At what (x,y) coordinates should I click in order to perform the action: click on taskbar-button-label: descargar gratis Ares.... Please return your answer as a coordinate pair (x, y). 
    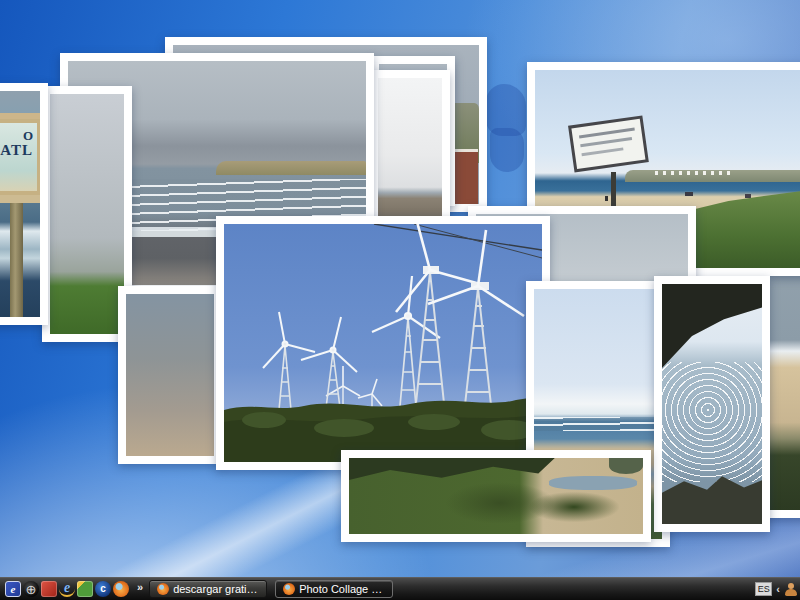
    Looking at the image, I should click on (216, 589).